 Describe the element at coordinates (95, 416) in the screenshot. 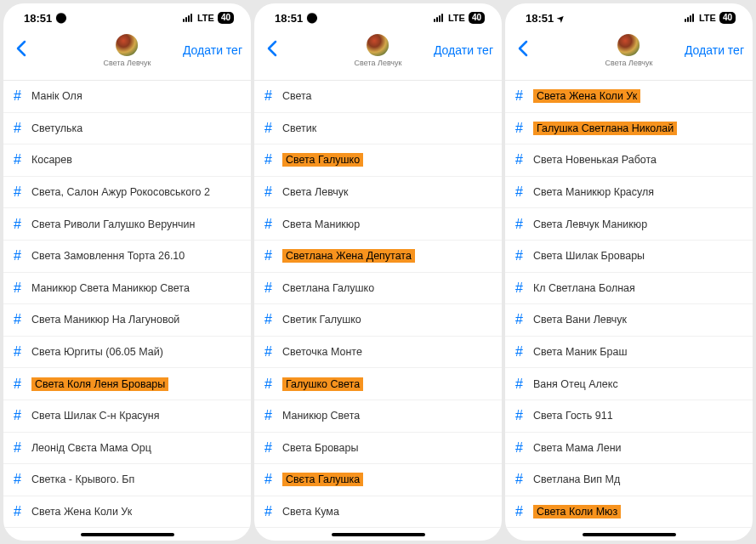

I see `tag-label: Света Шилак С-н Красуня` at that location.